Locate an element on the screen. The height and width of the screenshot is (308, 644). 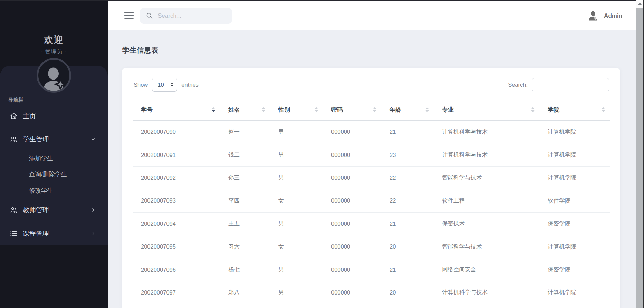
column-header-major: 专业 is located at coordinates (487, 110).